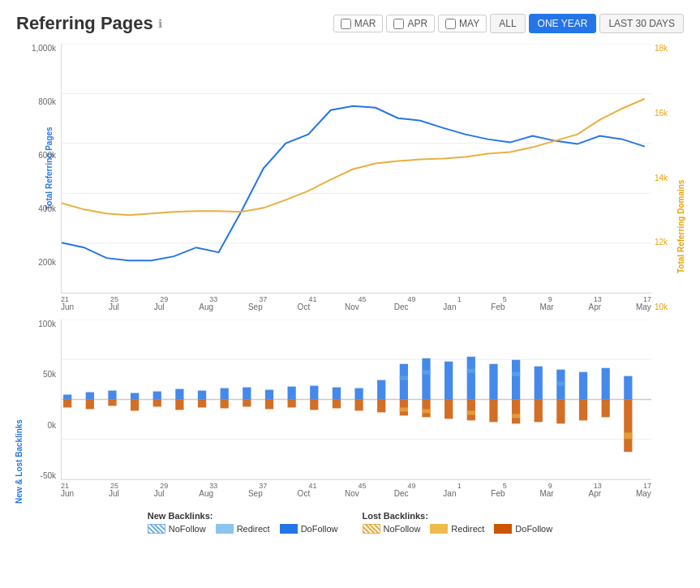 This screenshot has height=588, width=700. What do you see at coordinates (47, 209) in the screenshot?
I see `y-tick: 400k` at bounding box center [47, 209].